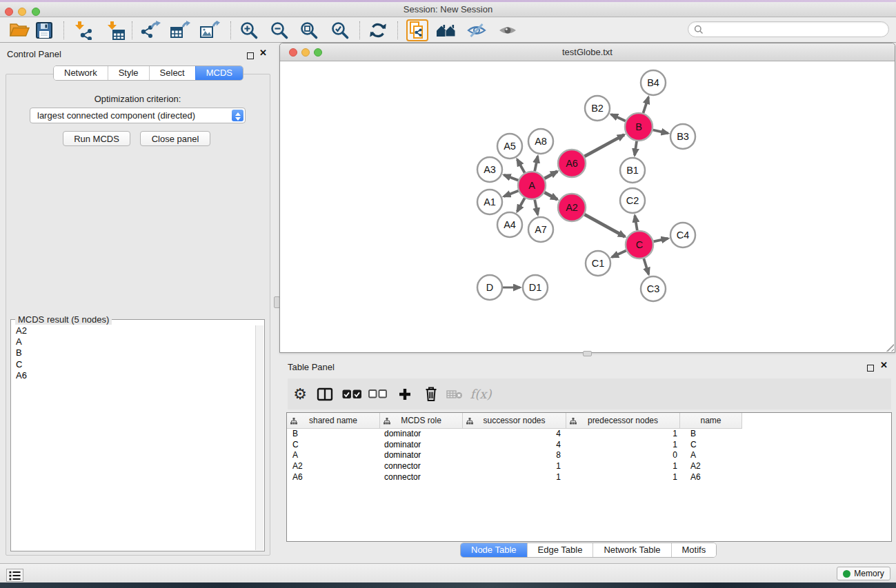 The image size is (896, 588). Describe the element at coordinates (588, 354) in the screenshot. I see `horizontal-split-handle` at that location.